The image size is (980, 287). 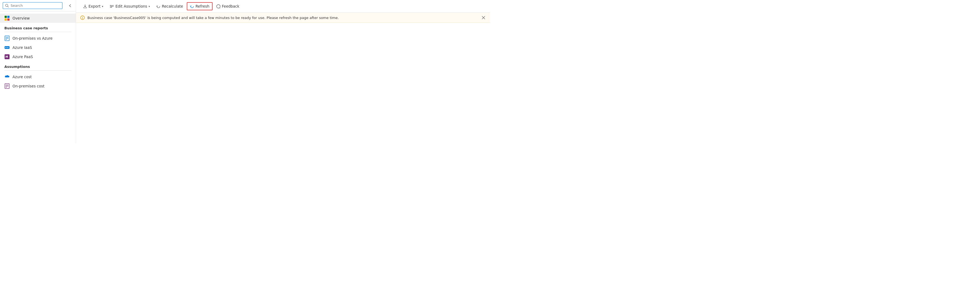 What do you see at coordinates (130, 6) in the screenshot?
I see `edit-assumptions-button: Edit Assumptions ▾` at bounding box center [130, 6].